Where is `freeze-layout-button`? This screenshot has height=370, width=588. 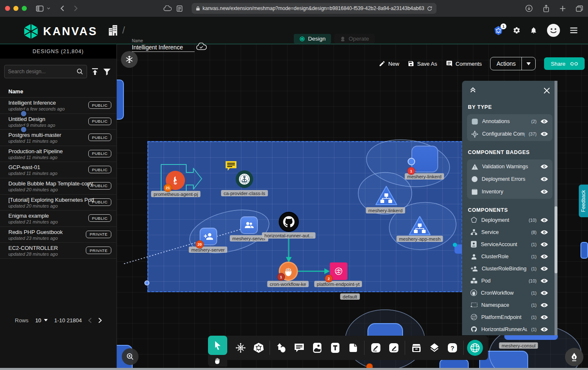
freeze-layout-button is located at coordinates (129, 59).